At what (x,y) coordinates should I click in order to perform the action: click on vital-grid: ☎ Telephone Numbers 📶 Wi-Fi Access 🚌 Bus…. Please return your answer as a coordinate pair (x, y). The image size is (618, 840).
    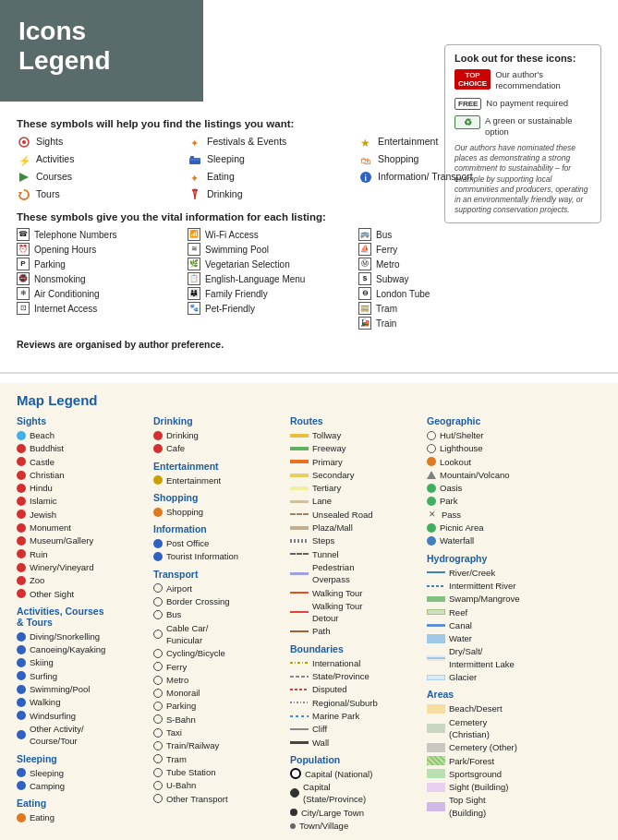
    Looking at the image, I should click on (309, 279).